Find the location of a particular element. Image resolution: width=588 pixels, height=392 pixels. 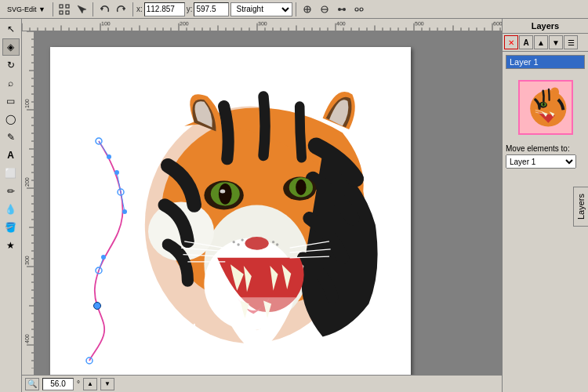

select-icon is located at coordinates (82, 9).